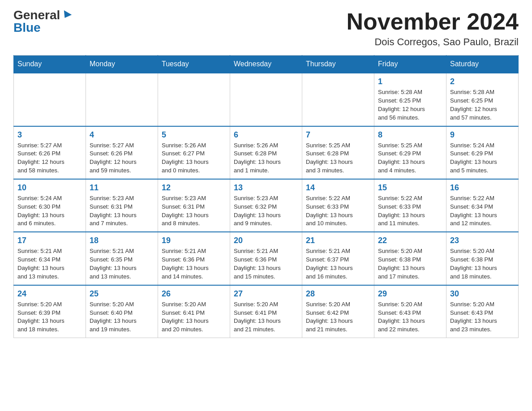 Image resolution: width=532 pixels, height=411 pixels. Describe the element at coordinates (266, 258) in the screenshot. I see `calendar-cell: 20Sunrise: 5:21 AM Sunset: 6:36 PM Dayli…` at that location.